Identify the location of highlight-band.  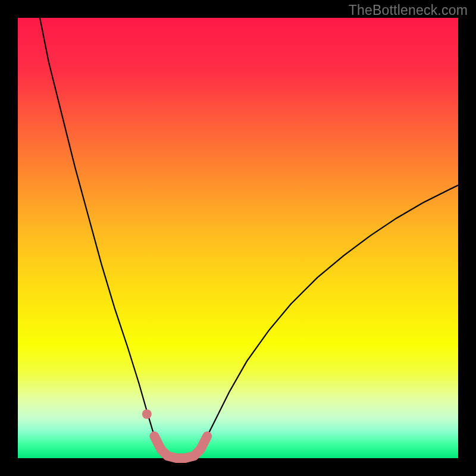
(181, 447).